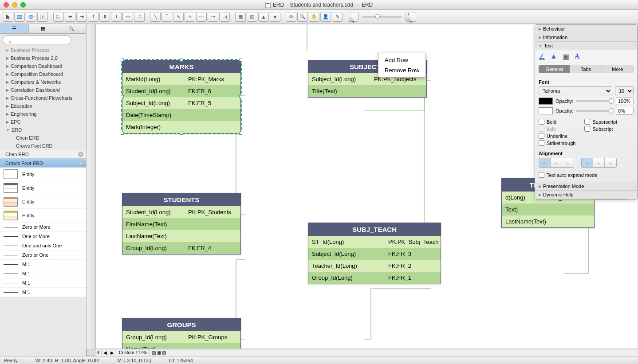  I want to click on sidebar-tab-search: 🔍, so click(72, 28).